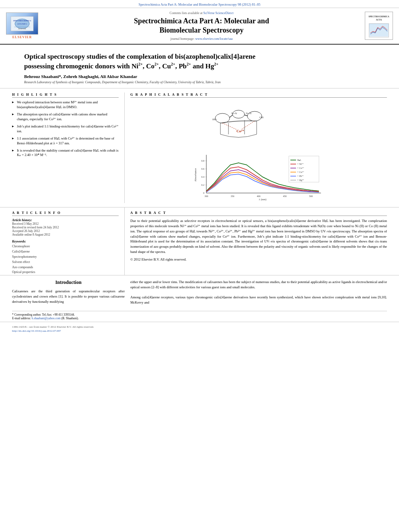  I want to click on svg-text: Co²⁺, so click(241, 131).